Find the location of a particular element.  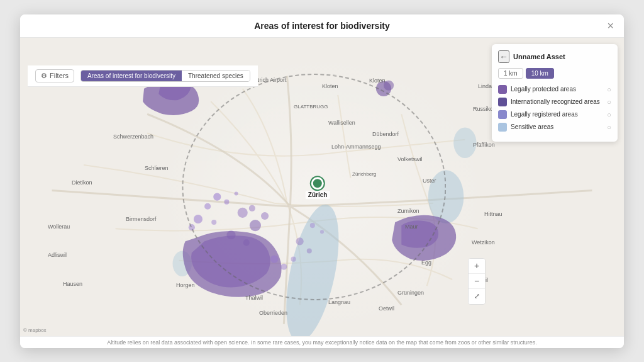

scale-10km-button: 10 km is located at coordinates (540, 73).